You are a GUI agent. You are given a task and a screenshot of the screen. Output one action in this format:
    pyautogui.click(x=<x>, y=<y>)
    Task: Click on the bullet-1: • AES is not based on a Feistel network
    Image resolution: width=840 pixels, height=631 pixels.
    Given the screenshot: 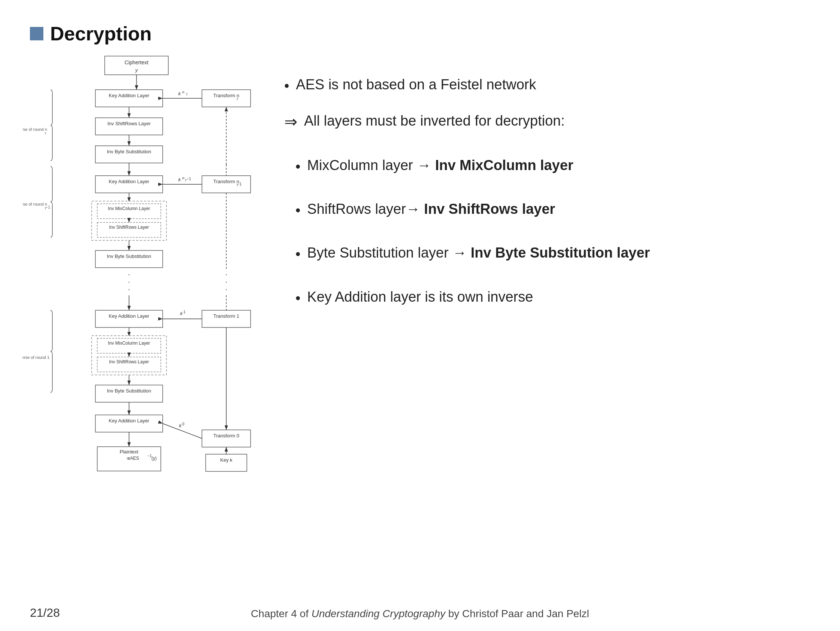 What is the action you would take?
    pyautogui.click(x=546, y=85)
    